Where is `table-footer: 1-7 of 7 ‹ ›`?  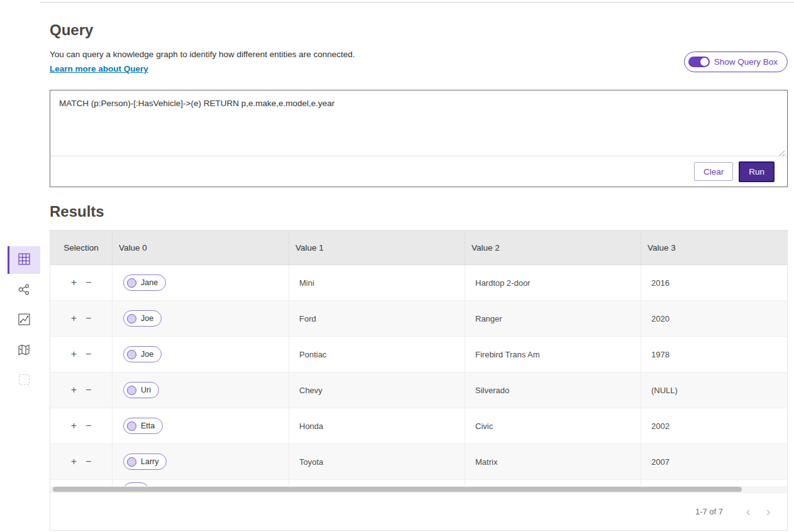 table-footer: 1-7 of 7 ‹ › is located at coordinates (419, 511).